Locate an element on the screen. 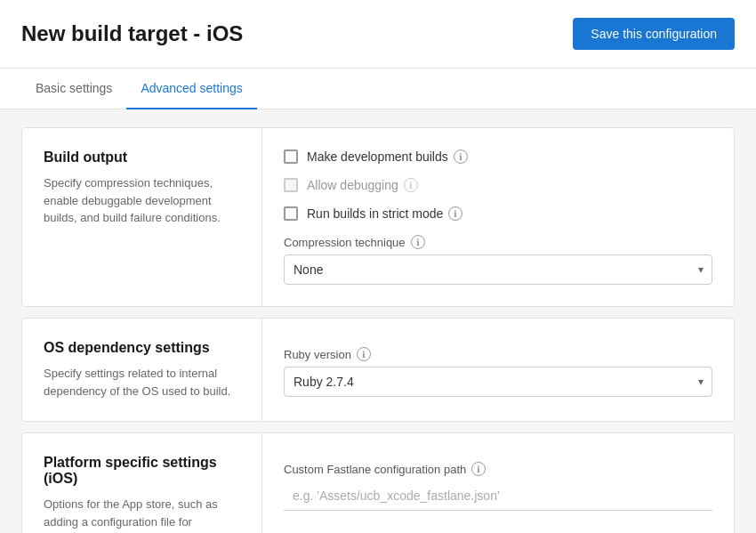 This screenshot has width=756, height=533. fastlane-config-input is located at coordinates (498, 497).